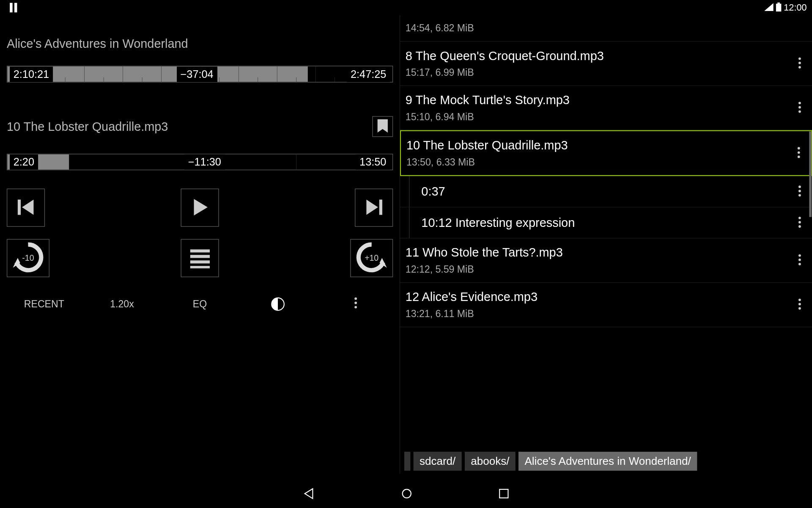 The image size is (812, 508). I want to click on list-item: 14:54, 6.82 MiB, so click(606, 28).